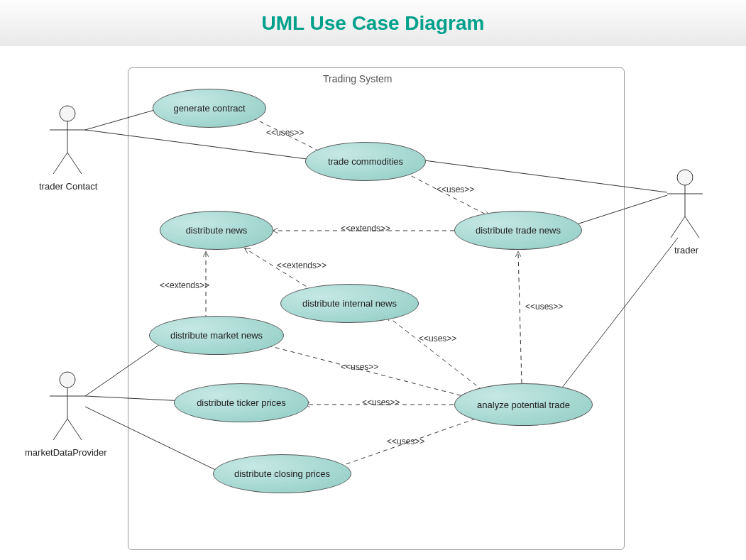 The height and width of the screenshot is (560, 746). What do you see at coordinates (349, 304) in the screenshot?
I see `usecase-distribute-internal-news: distribute internal news` at bounding box center [349, 304].